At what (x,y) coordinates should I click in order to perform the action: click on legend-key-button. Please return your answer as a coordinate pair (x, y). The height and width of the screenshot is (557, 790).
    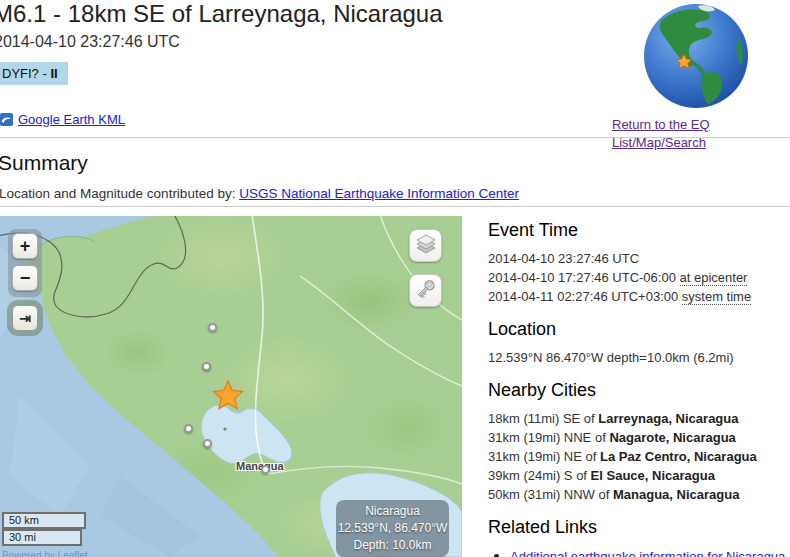
    Looking at the image, I should click on (426, 290).